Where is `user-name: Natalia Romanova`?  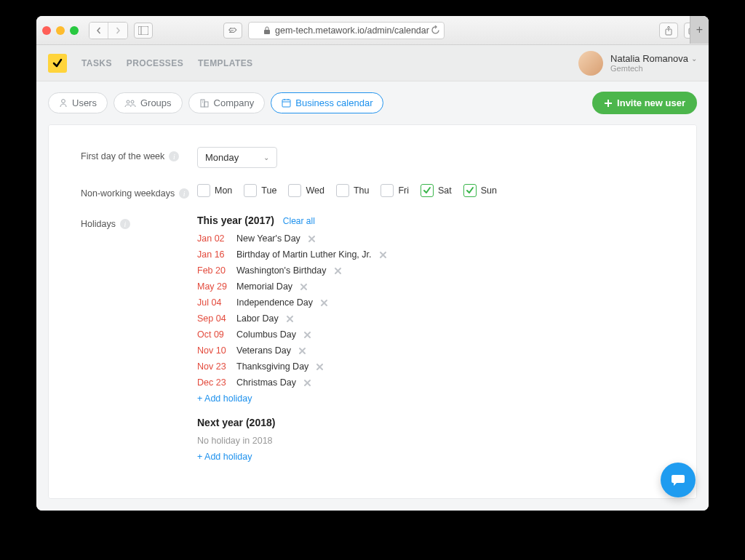 user-name: Natalia Romanova is located at coordinates (649, 58).